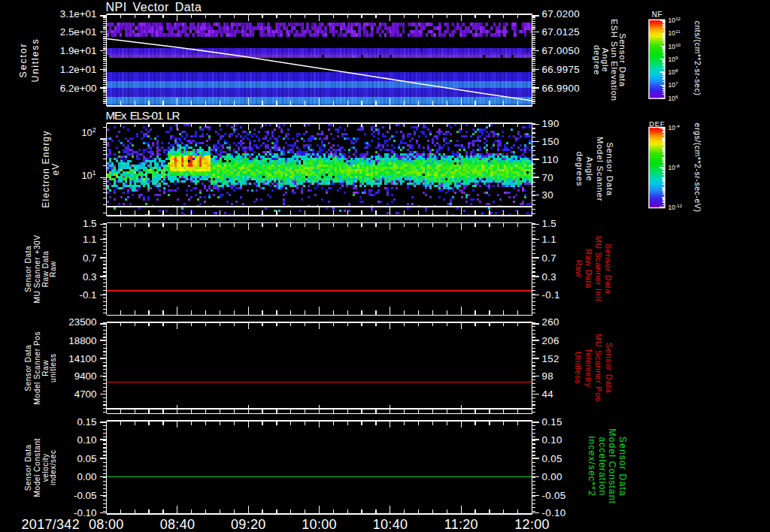  I want to click on svg-text: MU Scanner +30V, so click(38, 269).